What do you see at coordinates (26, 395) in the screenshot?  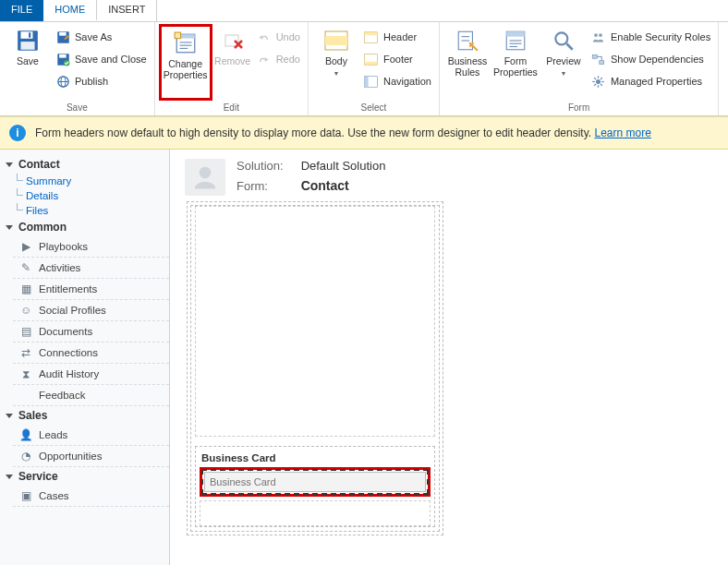 I see `feedback-icon` at bounding box center [26, 395].